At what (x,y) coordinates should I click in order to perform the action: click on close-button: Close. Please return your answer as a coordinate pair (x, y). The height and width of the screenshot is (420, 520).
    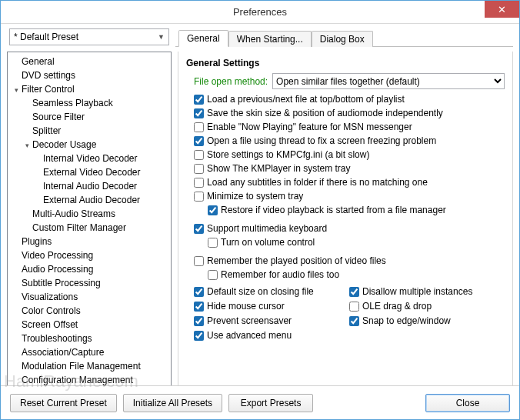
    Looking at the image, I should click on (468, 403).